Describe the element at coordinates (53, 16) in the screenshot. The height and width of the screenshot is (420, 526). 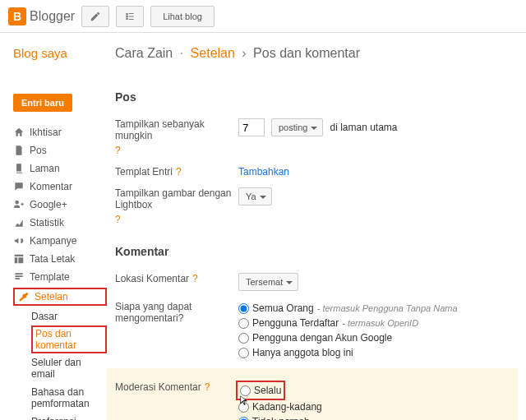
I see `brand-name: Blogger` at that location.